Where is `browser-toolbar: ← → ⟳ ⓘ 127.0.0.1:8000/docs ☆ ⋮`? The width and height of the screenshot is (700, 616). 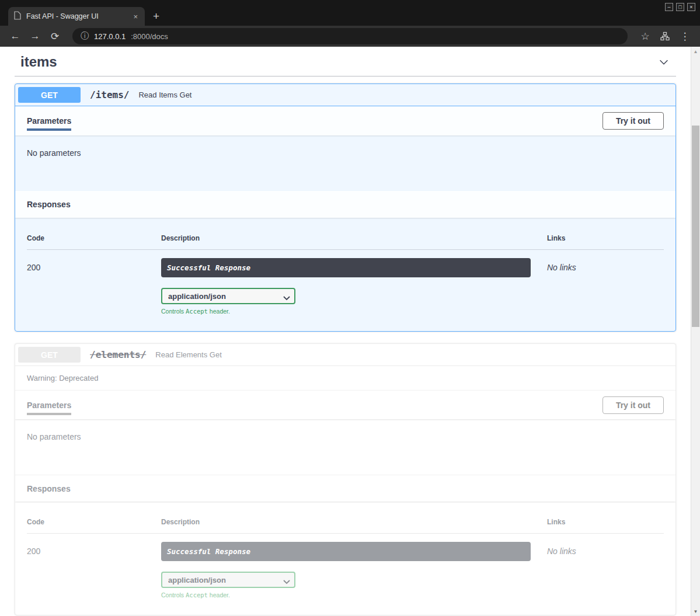 browser-toolbar: ← → ⟳ ⓘ 127.0.0.1:8000/docs ☆ ⋮ is located at coordinates (350, 36).